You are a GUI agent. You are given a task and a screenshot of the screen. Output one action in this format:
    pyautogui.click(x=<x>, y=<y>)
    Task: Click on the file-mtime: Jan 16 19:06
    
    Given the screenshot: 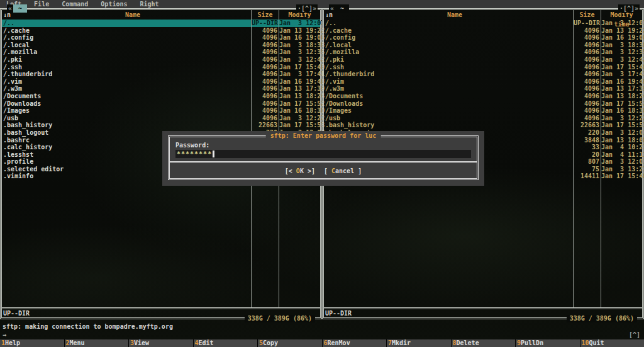 What is the action you would take?
    pyautogui.click(x=299, y=38)
    